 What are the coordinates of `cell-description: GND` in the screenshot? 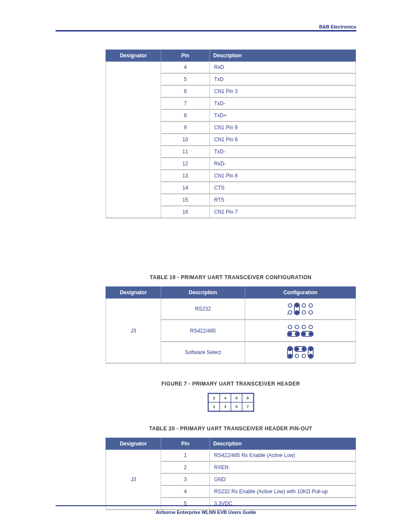 It's located at (283, 479).